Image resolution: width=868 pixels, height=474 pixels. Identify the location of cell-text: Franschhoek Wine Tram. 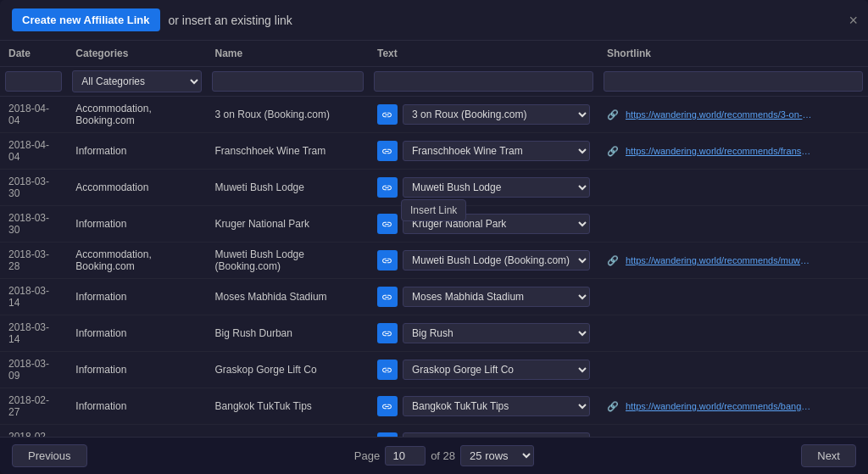
(483, 151).